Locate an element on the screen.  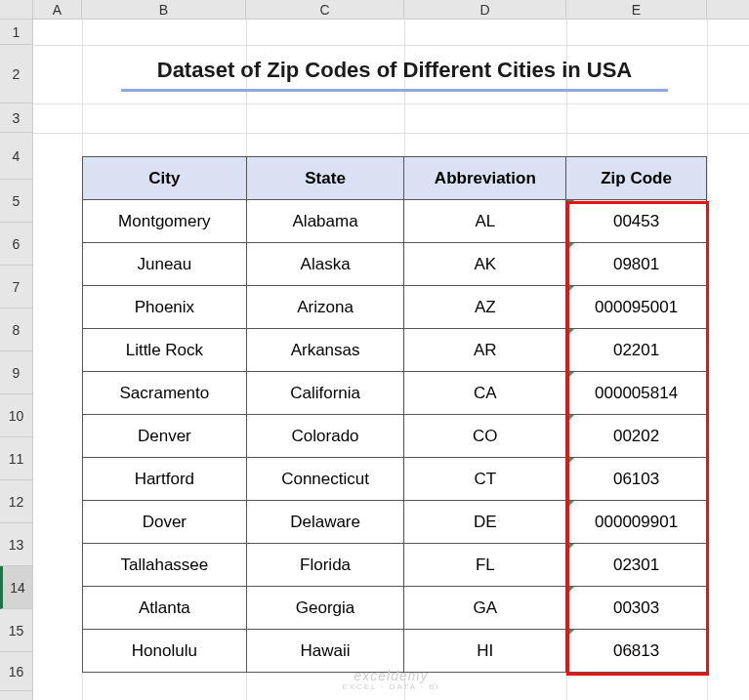
table-row: DoverDelawareDE000009901 is located at coordinates (395, 522).